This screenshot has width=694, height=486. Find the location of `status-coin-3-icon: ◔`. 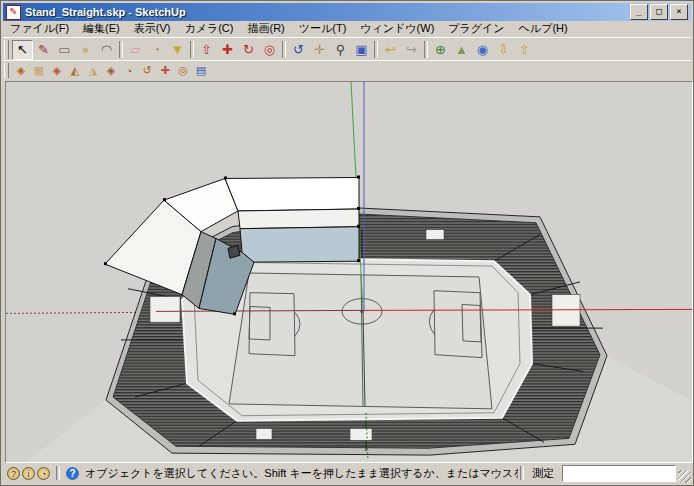

status-coin-3-icon: ◔ is located at coordinates (44, 474).